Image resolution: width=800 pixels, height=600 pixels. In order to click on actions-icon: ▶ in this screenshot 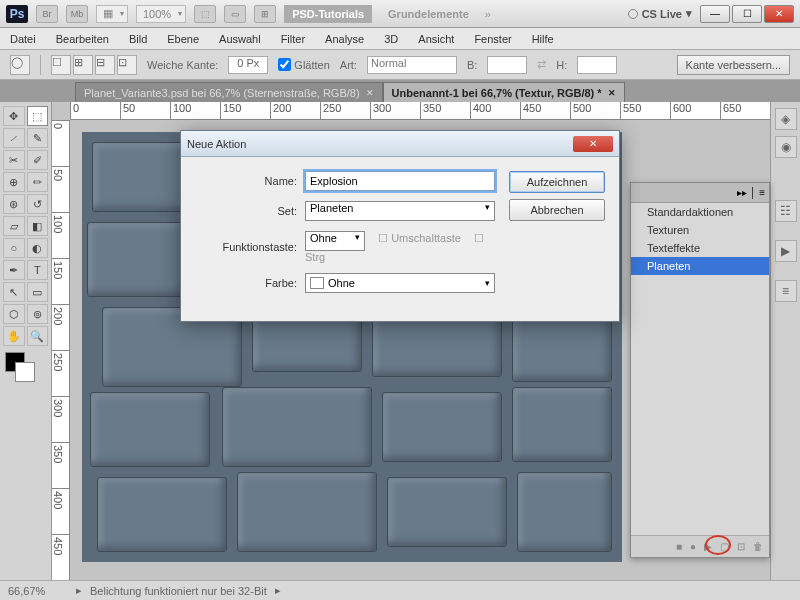, I will do `click(786, 251)`.